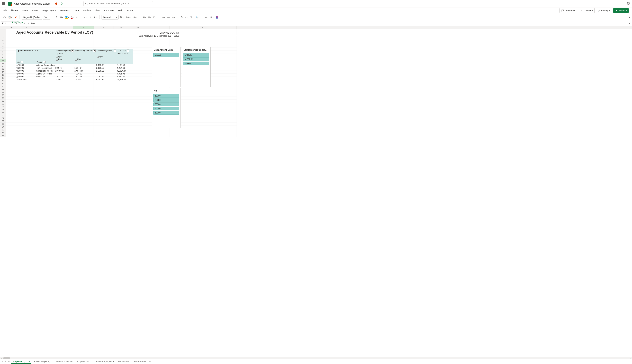 This screenshot has height=364, width=632. Describe the element at coordinates (138, 28) in the screenshot. I see `col-header-H: H` at that location.